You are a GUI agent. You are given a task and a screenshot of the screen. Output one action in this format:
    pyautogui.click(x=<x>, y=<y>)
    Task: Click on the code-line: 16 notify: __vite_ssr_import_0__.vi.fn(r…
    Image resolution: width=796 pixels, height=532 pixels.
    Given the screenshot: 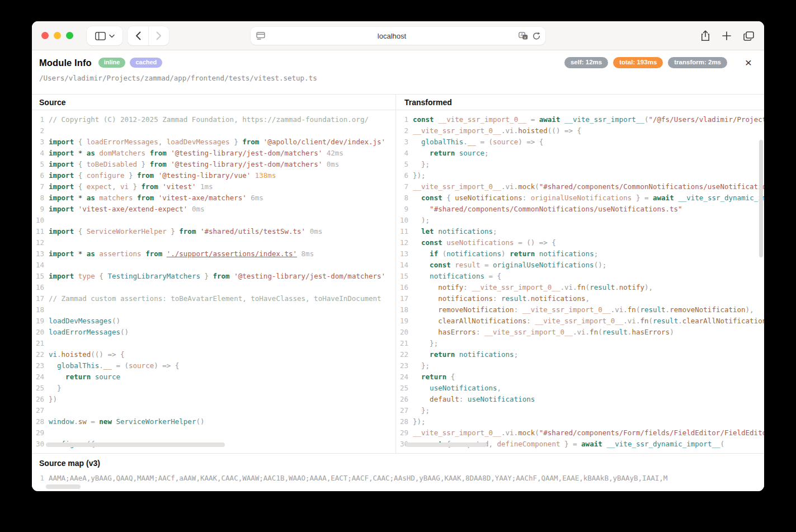 What is the action you would take?
    pyautogui.click(x=580, y=288)
    